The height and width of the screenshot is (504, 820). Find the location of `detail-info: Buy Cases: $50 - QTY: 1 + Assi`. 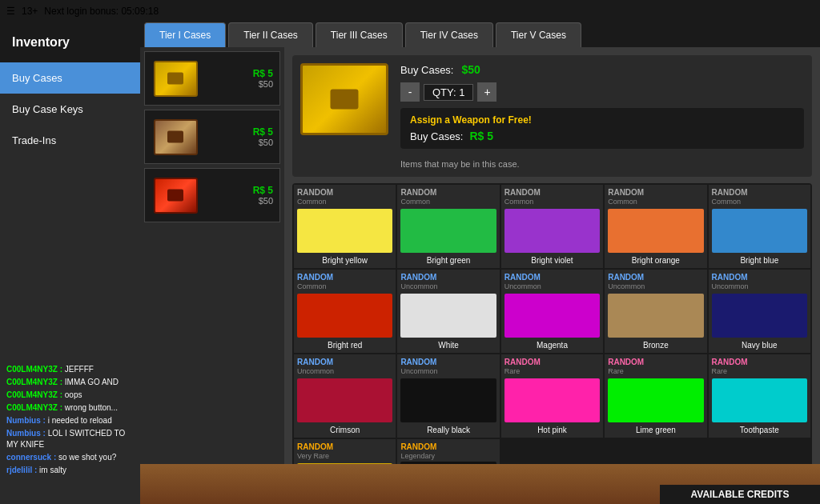

detail-info: Buy Cases: $50 - QTY: 1 + Assi is located at coordinates (602, 116).